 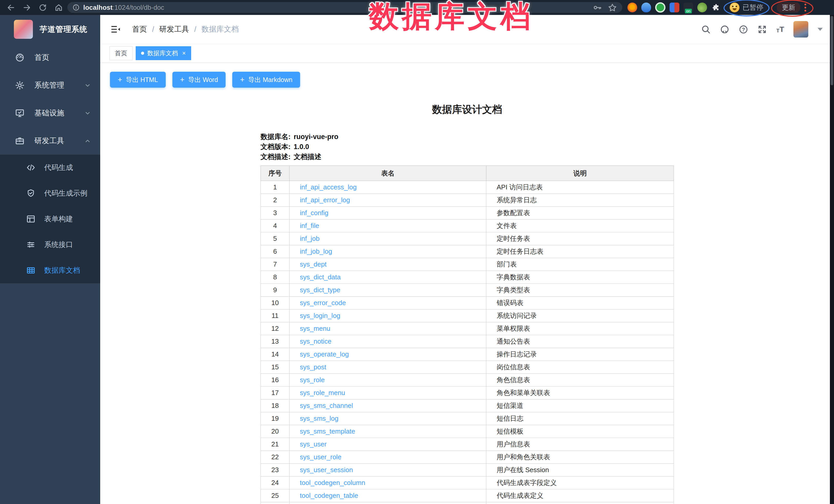 I want to click on breadcrumb-devtools: 研发工具, so click(x=174, y=29).